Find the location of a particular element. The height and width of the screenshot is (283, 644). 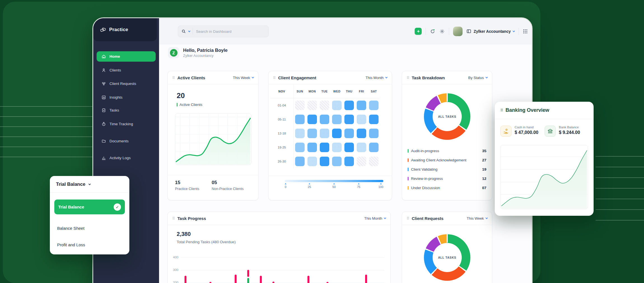

tasks-icon is located at coordinates (104, 110).